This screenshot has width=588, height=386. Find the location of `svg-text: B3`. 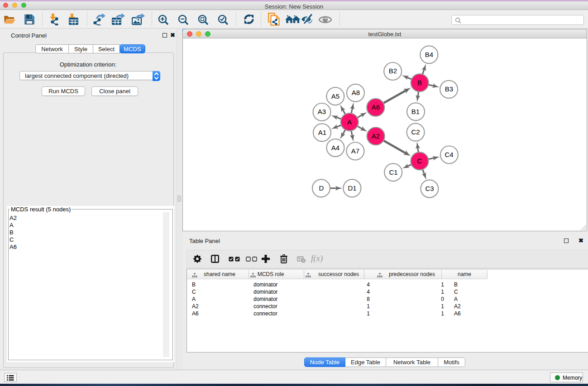

svg-text: B3 is located at coordinates (449, 89).